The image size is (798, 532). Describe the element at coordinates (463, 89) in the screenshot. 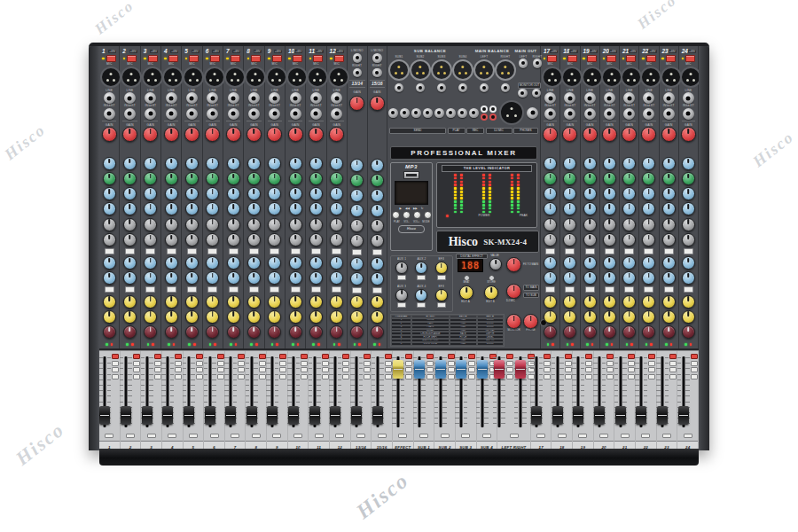

I see `insert-out-jack` at that location.